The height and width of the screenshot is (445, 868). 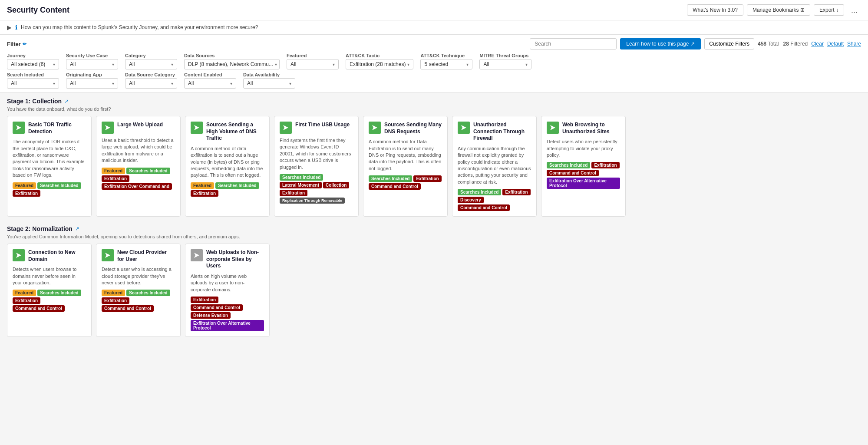 I want to click on more-button: ..., so click(x=855, y=10).